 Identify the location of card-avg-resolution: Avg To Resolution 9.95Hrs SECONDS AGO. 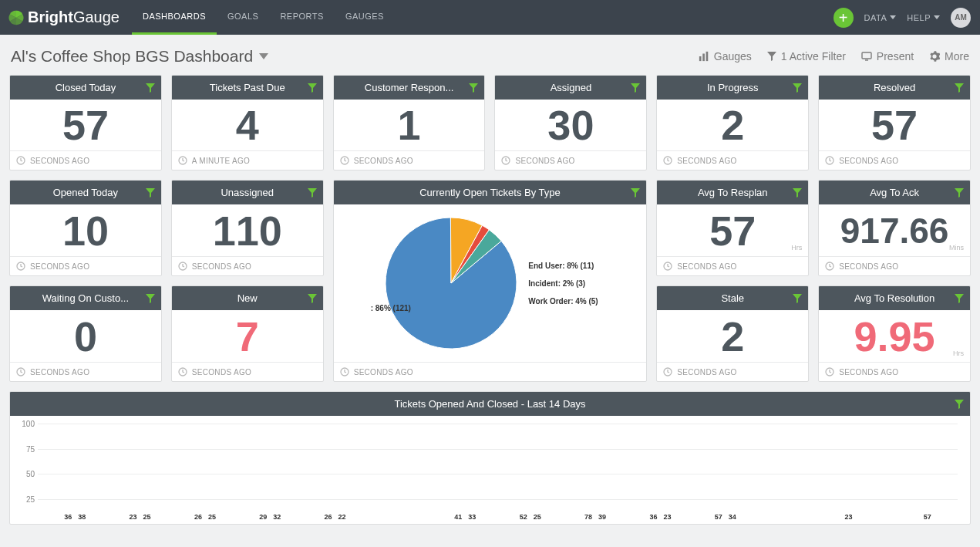
(894, 333).